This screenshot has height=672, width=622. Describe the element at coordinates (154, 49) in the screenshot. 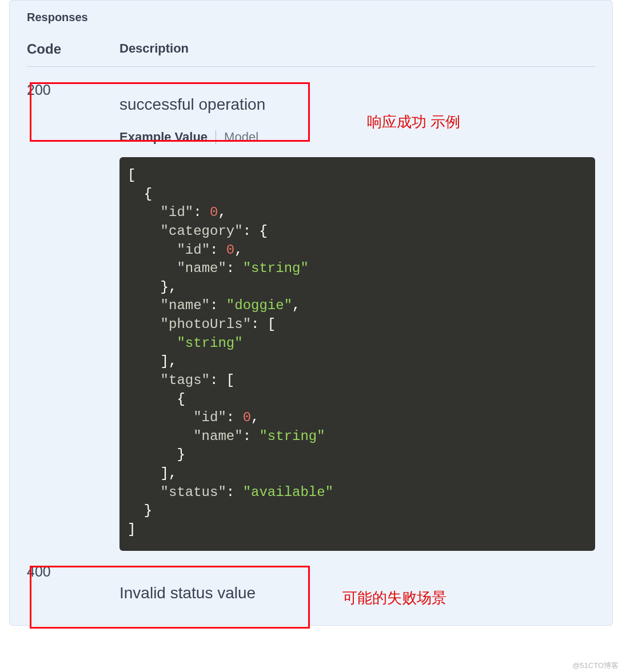

I see `column-header-description: Description` at that location.